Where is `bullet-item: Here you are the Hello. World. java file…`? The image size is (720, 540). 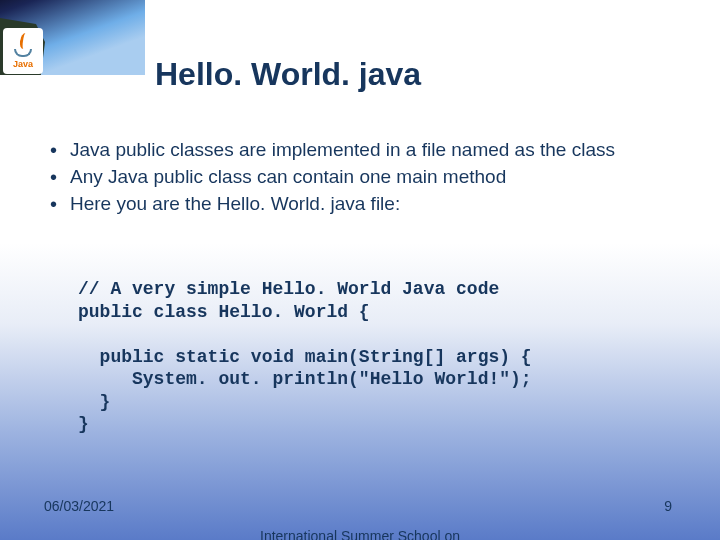
bullet-item: Here you are the Hello. World. java file… is located at coordinates (364, 204).